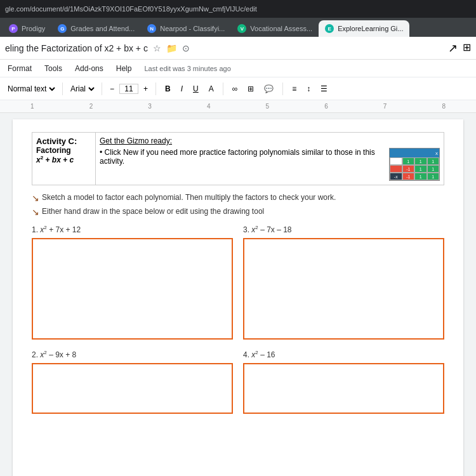  What do you see at coordinates (33, 29) in the screenshot?
I see `tab-label-prodigy: Prodigy` at bounding box center [33, 29].